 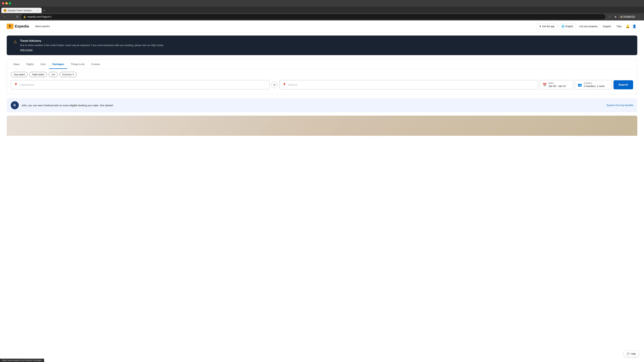 I want to click on support-link: Support, so click(x=607, y=26).